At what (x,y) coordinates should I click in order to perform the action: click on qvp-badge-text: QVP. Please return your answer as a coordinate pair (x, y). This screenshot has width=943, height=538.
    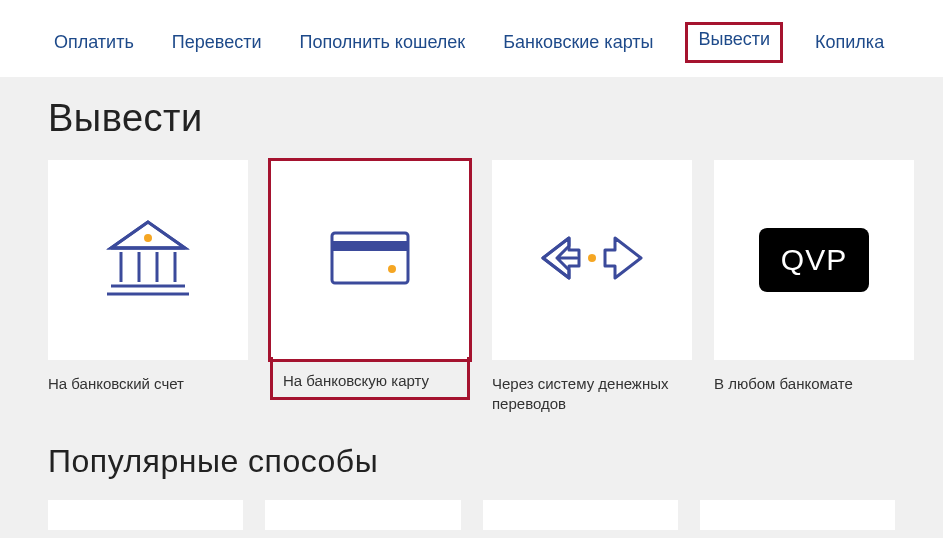
    Looking at the image, I should click on (814, 260).